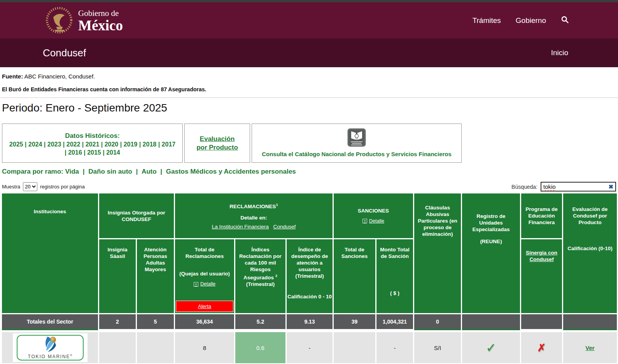 The height and width of the screenshot is (364, 618). What do you see at coordinates (11, 186) in the screenshot?
I see `page-size-prefix: Muestra` at bounding box center [11, 186].